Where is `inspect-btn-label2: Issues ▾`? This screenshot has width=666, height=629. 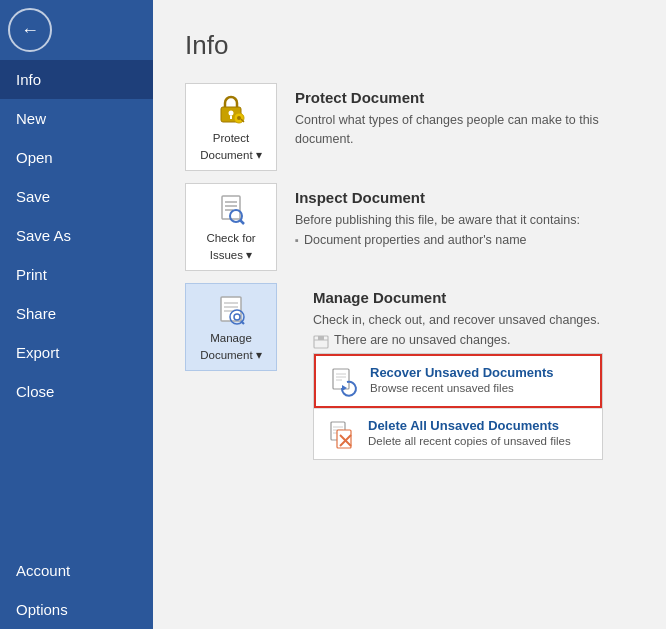 inspect-btn-label2: Issues ▾ is located at coordinates (231, 255).